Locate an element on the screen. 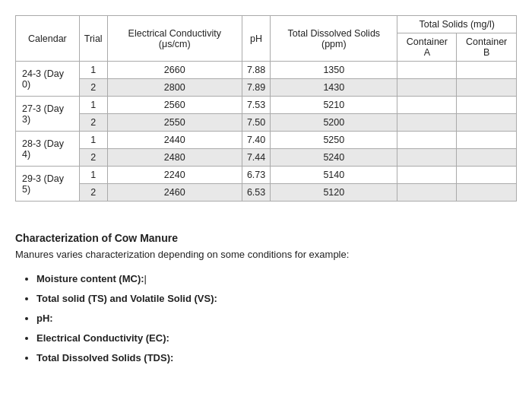 This screenshot has height=419, width=532. ph-cell: 7.44 is located at coordinates (255, 158).